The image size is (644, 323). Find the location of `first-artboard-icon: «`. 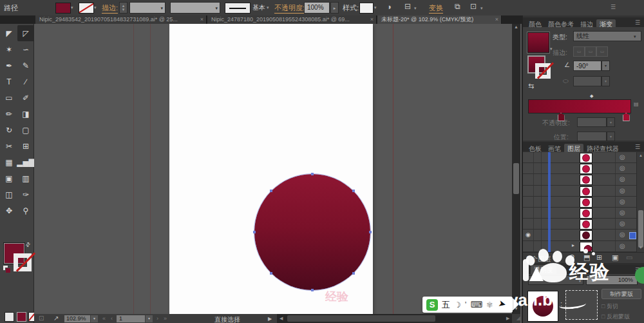

first-artboard-icon: « is located at coordinates (104, 318).